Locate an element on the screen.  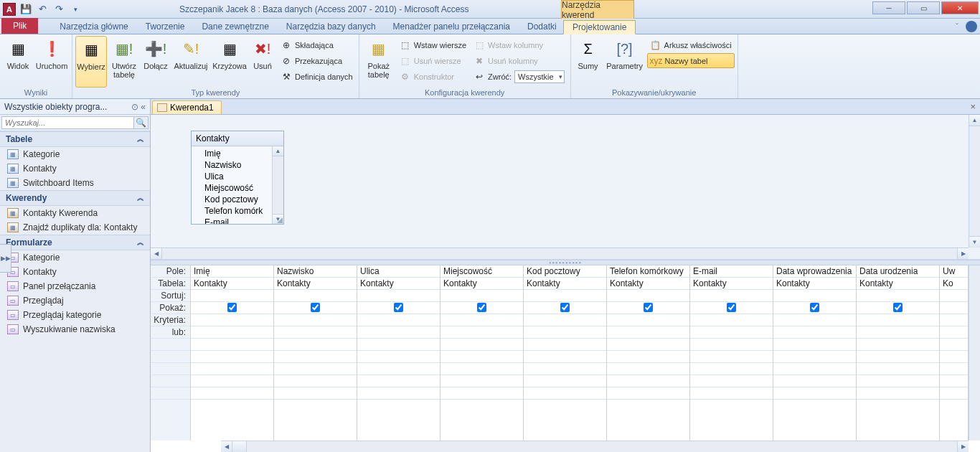
field-item: Nazwisko is located at coordinates (237, 165).